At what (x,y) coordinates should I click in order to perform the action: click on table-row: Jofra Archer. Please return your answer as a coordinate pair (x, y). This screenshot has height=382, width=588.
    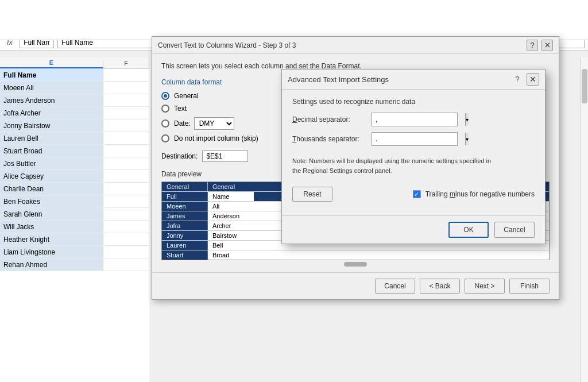
    Looking at the image, I should click on (75, 113).